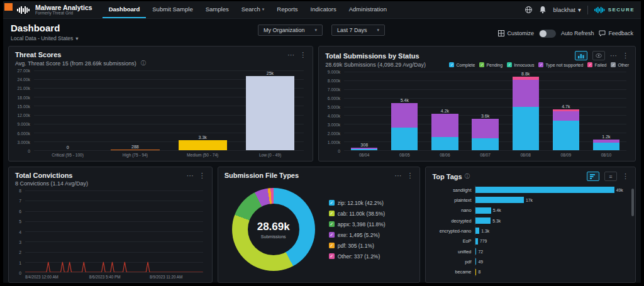 The width and height of the screenshot is (644, 286). I want to click on tag-label: unified, so click(452, 251).